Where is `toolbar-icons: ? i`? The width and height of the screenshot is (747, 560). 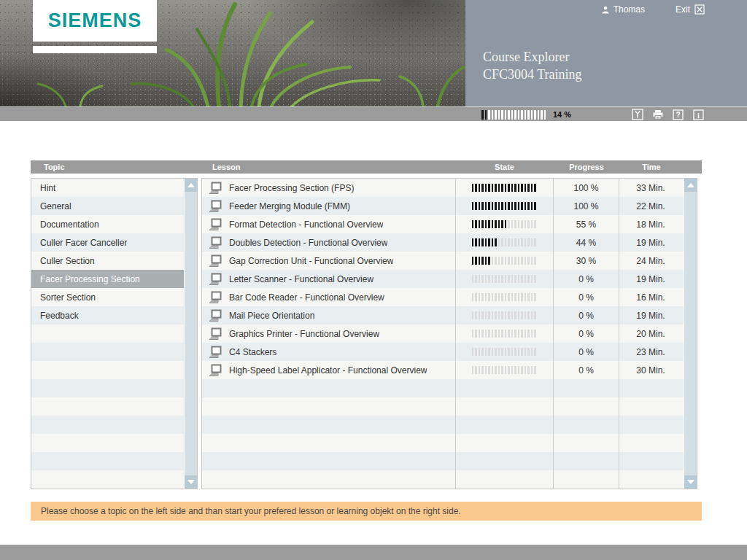 toolbar-icons: ? i is located at coordinates (668, 114).